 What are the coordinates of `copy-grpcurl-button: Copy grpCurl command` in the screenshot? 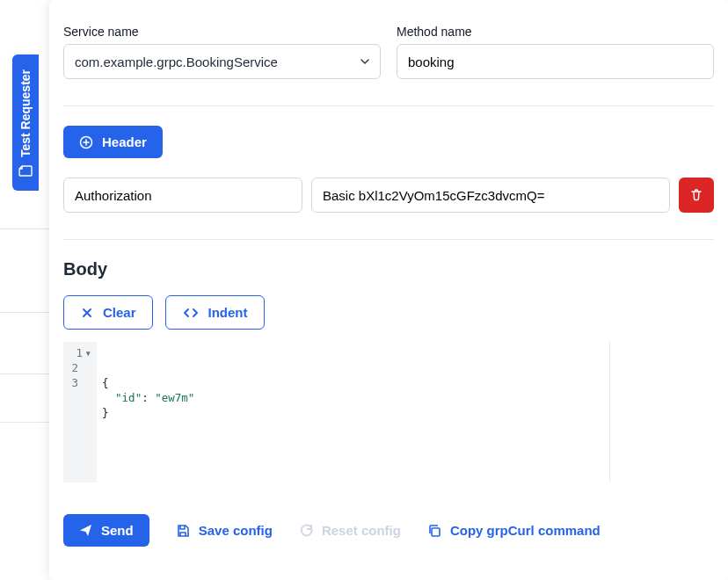 It's located at (513, 531).